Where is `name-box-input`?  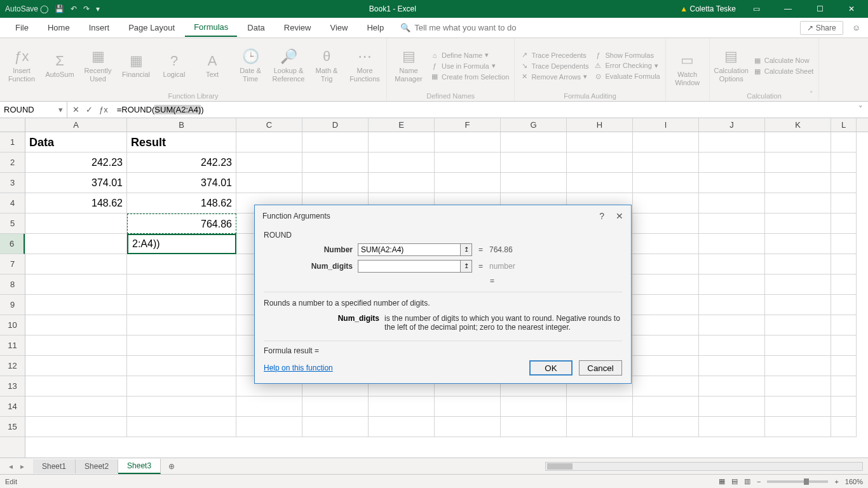 name-box-input is located at coordinates (26, 109).